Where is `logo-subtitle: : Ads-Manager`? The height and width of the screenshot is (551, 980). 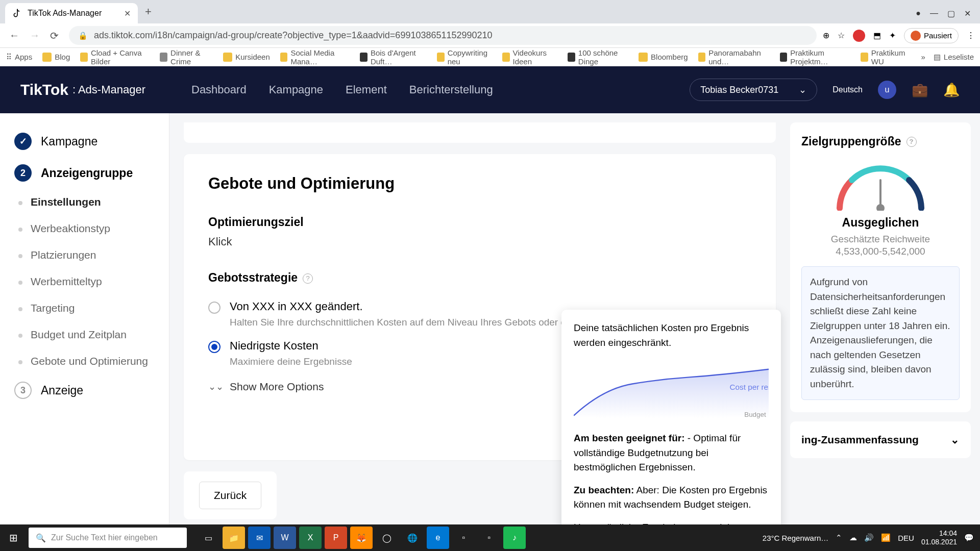
logo-subtitle: : Ads-Manager is located at coordinates (109, 90).